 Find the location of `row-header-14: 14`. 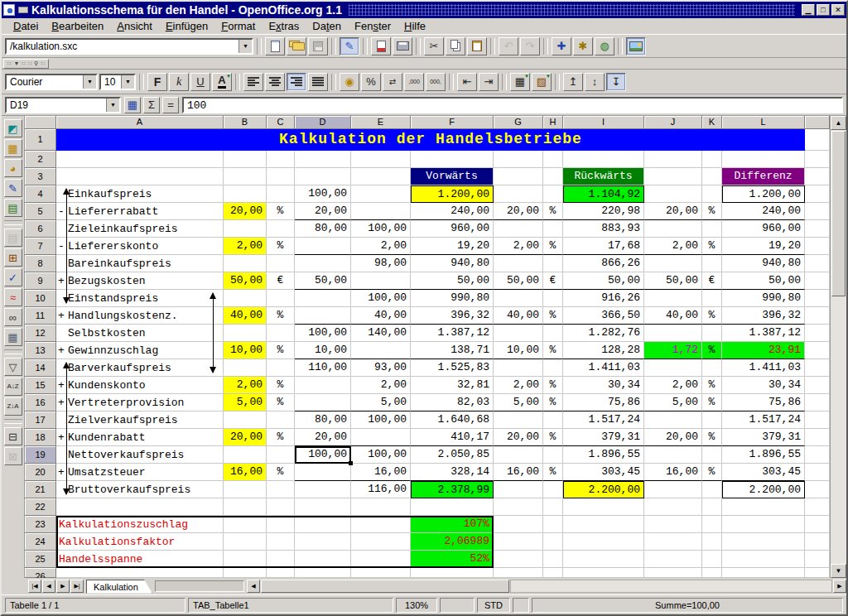

row-header-14: 14 is located at coordinates (41, 368).